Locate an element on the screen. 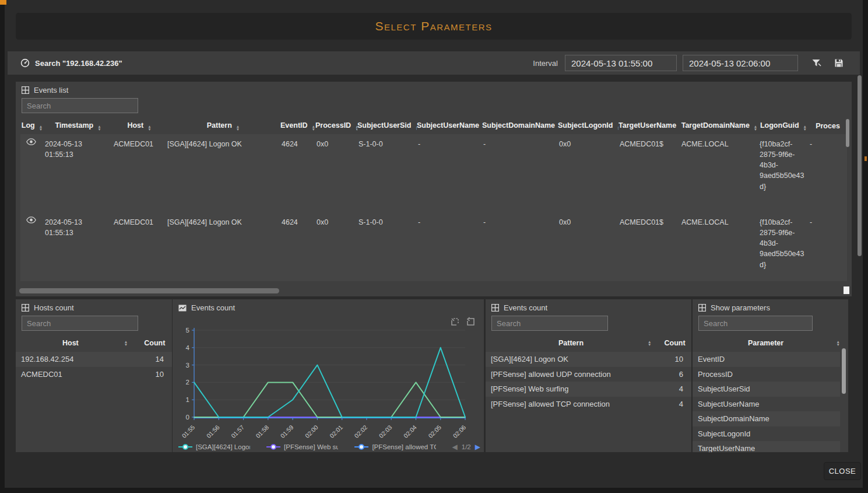  toolbar-search-group: Search "192.168.42.236" is located at coordinates (71, 63).